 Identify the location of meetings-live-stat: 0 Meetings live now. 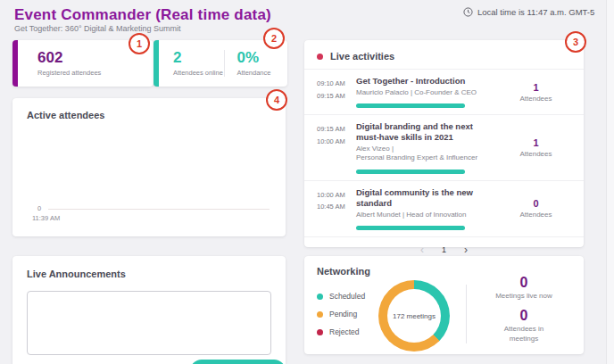
(524, 288).